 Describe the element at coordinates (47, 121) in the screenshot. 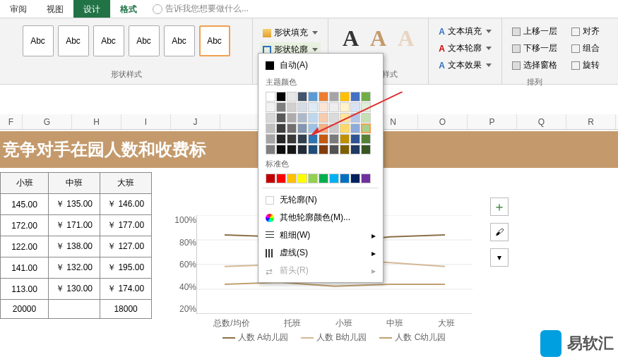

I see `col-header: G` at that location.